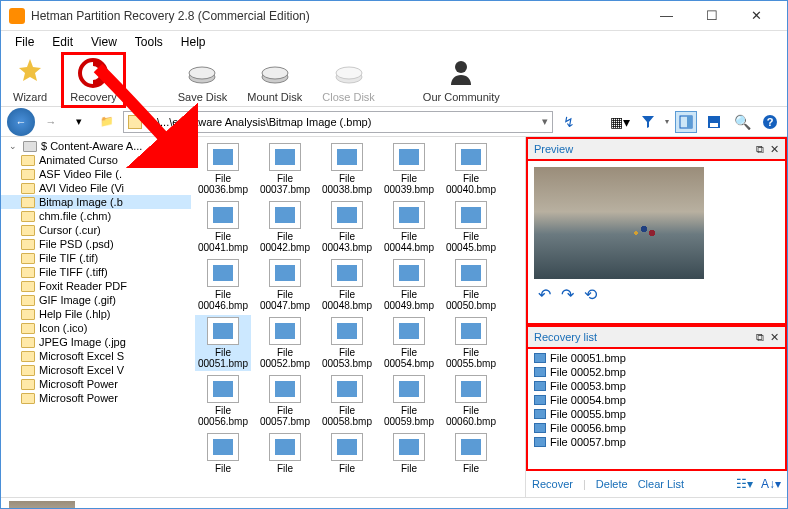  What do you see at coordinates (409, 401) in the screenshot?
I see `file-item: File00059.bmp` at bounding box center [409, 401].